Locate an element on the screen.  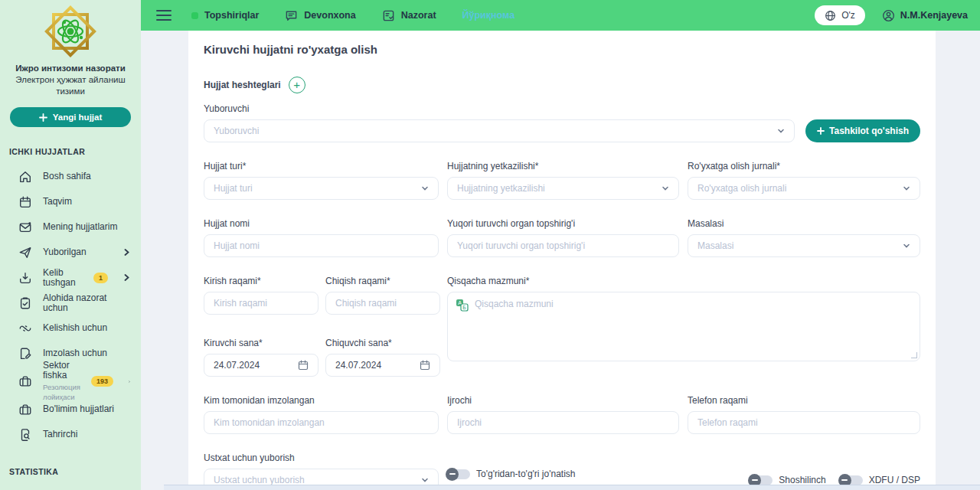
file-search-icon is located at coordinates (25, 435).